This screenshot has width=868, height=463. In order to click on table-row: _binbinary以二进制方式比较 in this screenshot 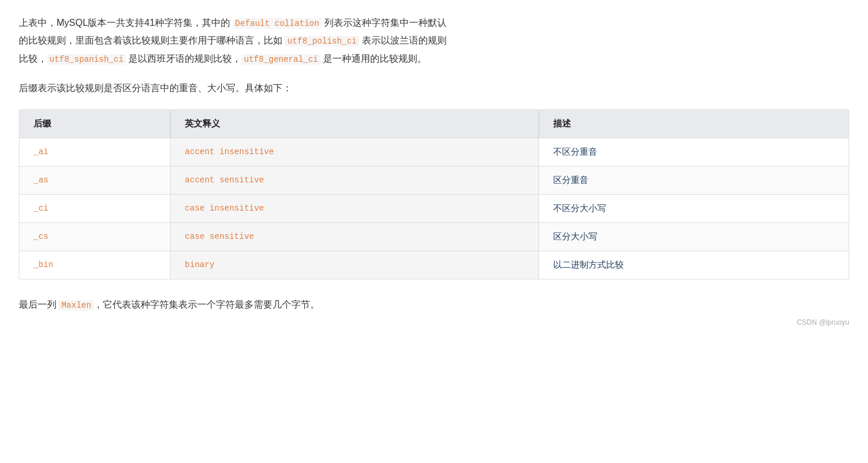, I will do `click(434, 265)`.